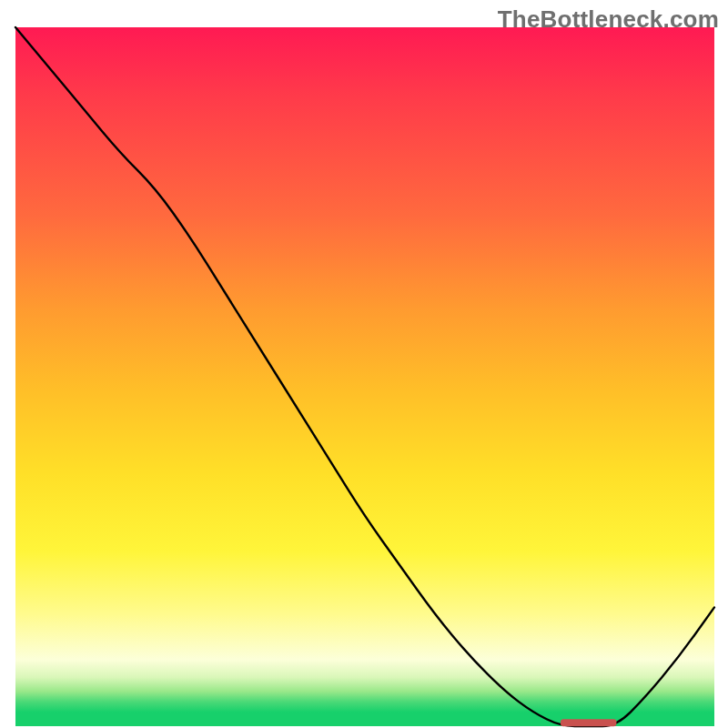  Describe the element at coordinates (588, 723) in the screenshot. I see `valley-marker` at that location.